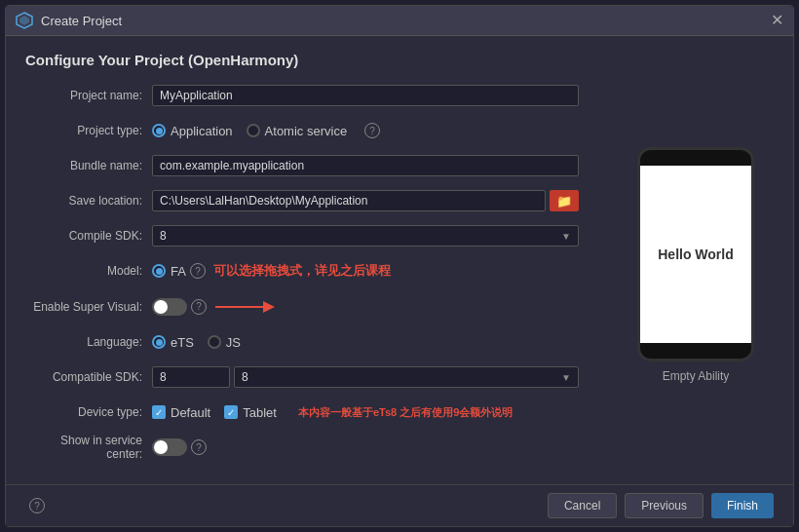 The image size is (799, 532). What do you see at coordinates (198, 271) in the screenshot?
I see `model-help-icon: ?` at bounding box center [198, 271].